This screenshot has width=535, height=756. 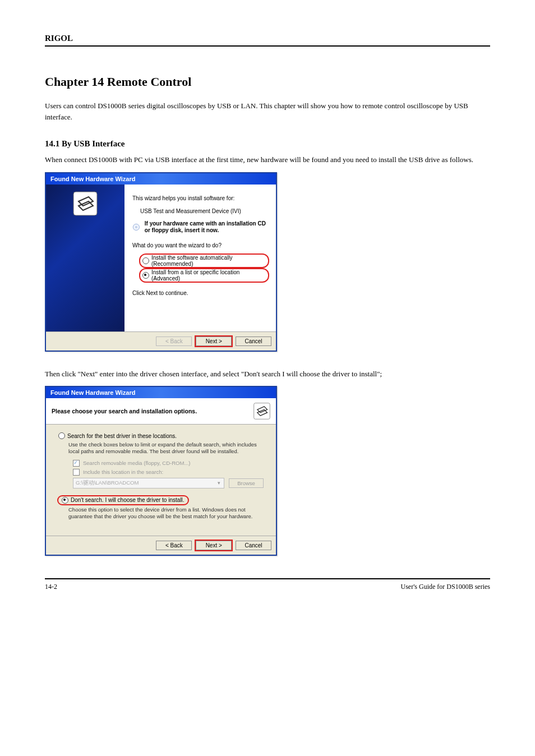 I want to click on wizard1-cd-text: If your hardware came with an installati…, so click(x=206, y=227).